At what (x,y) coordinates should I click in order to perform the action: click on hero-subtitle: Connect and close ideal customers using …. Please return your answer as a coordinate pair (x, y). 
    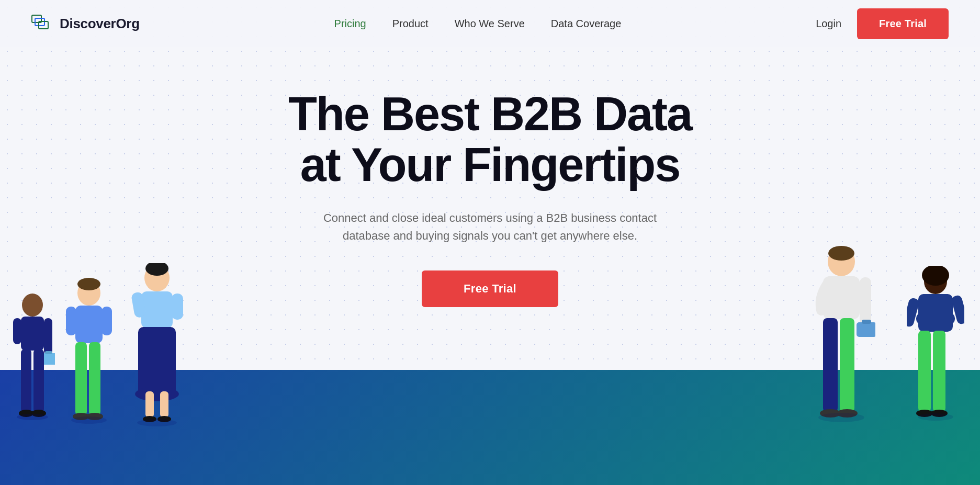
    Looking at the image, I should click on (490, 227).